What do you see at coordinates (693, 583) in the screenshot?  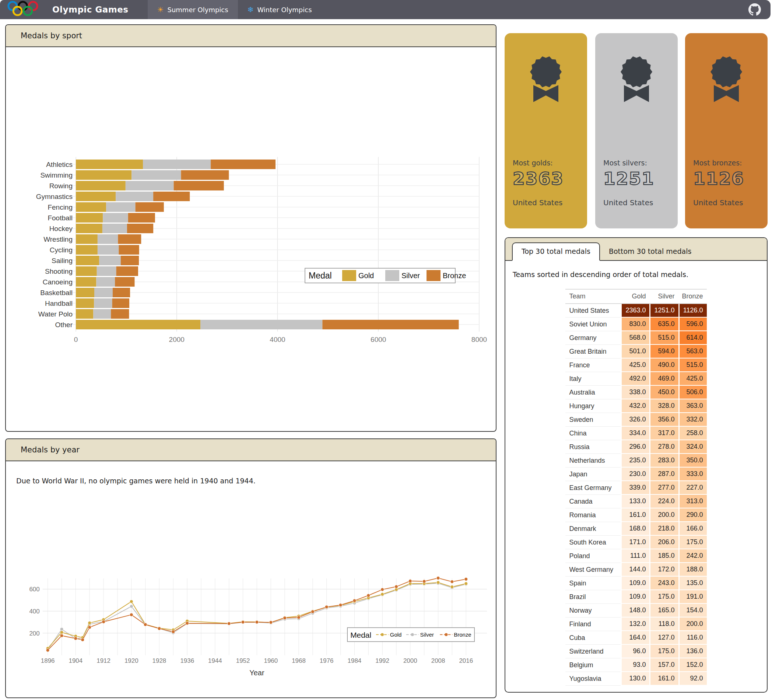 I see `medal-count-cell: 135.0` at bounding box center [693, 583].